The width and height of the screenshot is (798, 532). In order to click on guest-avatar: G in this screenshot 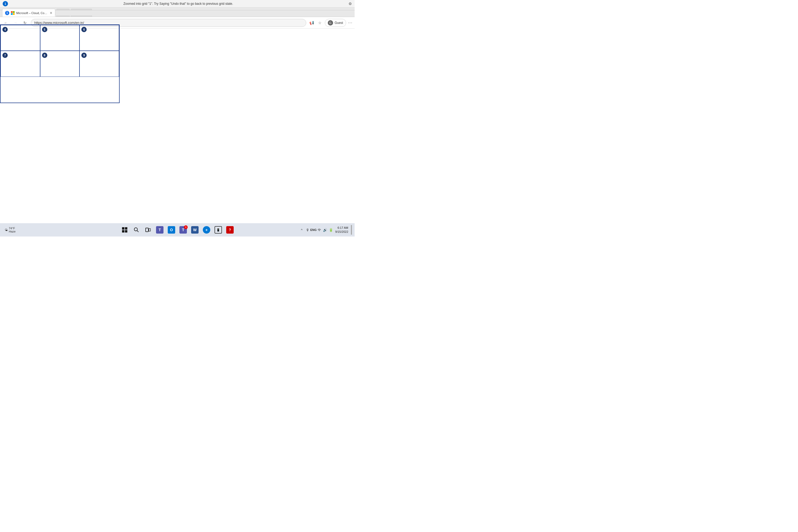, I will do `click(331, 23)`.